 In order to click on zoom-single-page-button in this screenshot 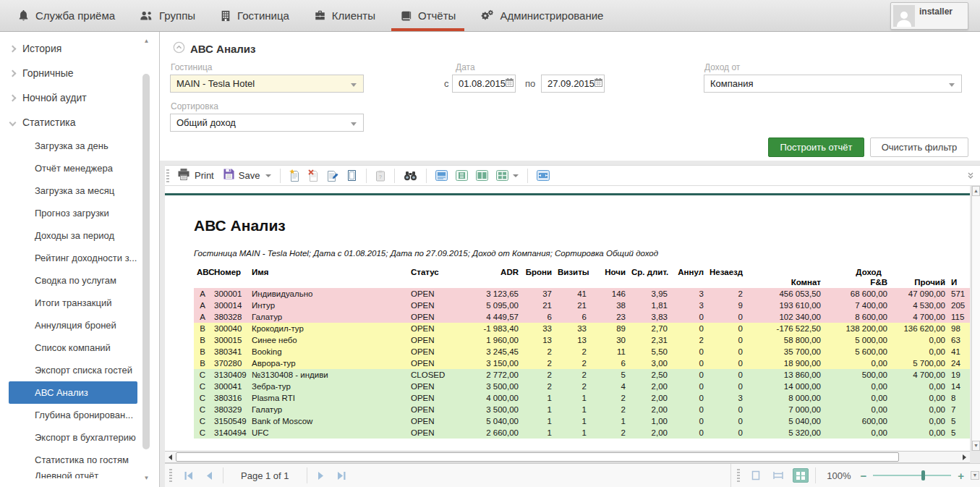, I will do `click(756, 475)`.